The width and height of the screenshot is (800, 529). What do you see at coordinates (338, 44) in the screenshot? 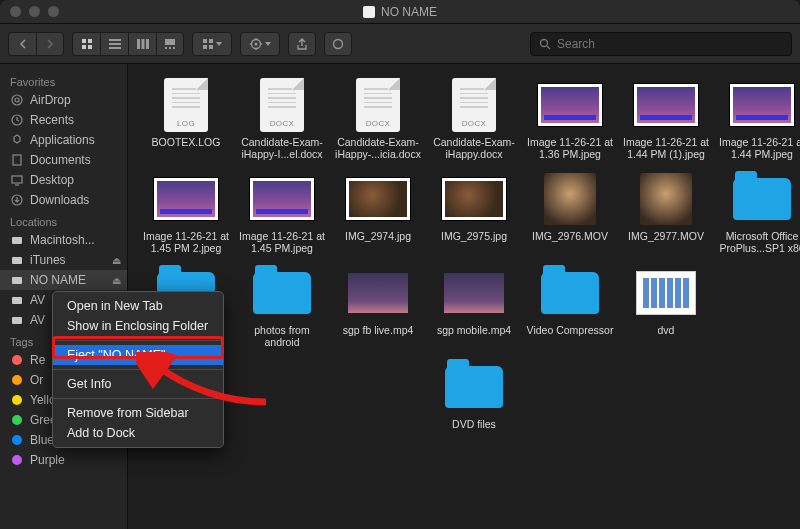
I see `tags-button` at bounding box center [338, 44].